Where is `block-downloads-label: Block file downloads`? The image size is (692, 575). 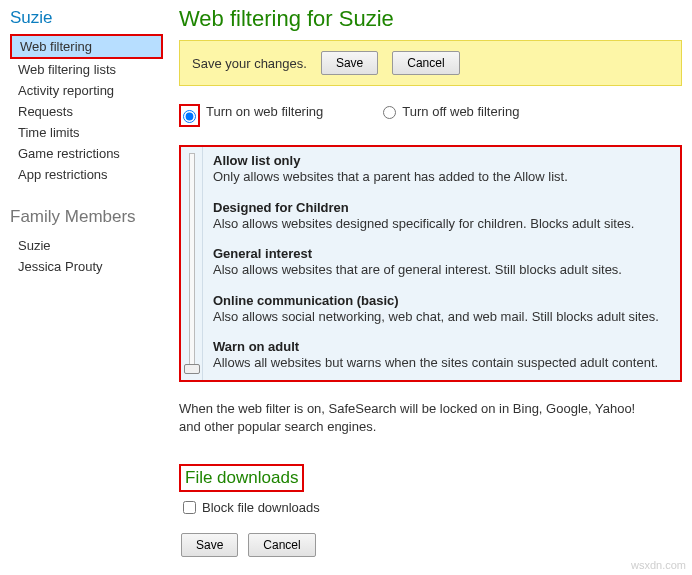 block-downloads-label: Block file downloads is located at coordinates (261, 508).